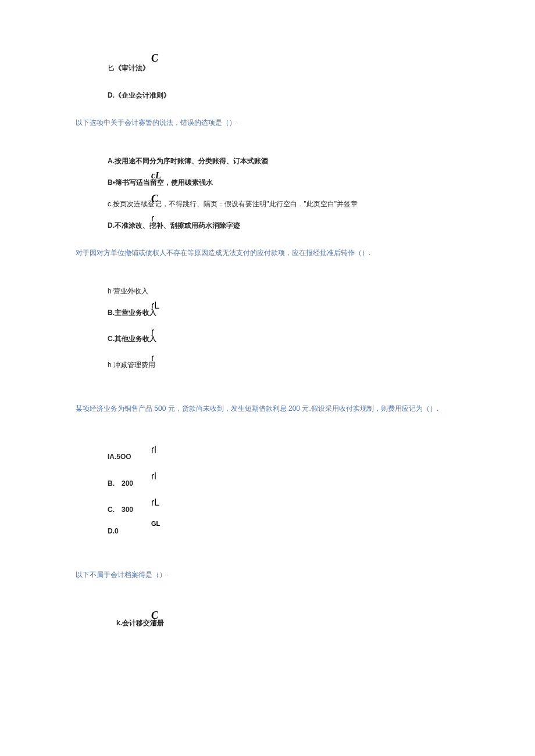  I want to click on option-d-text: D.《企业会计准则》, so click(284, 95).